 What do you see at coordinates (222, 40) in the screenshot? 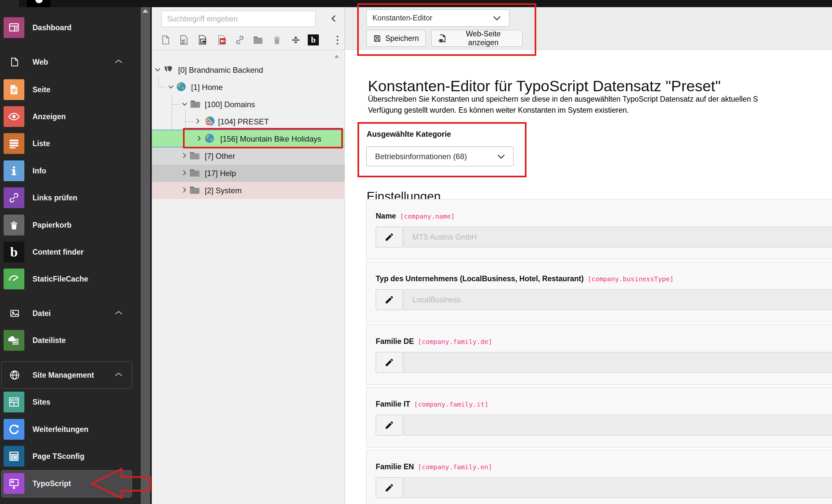
I see `page-mountpoint-icon` at bounding box center [222, 40].